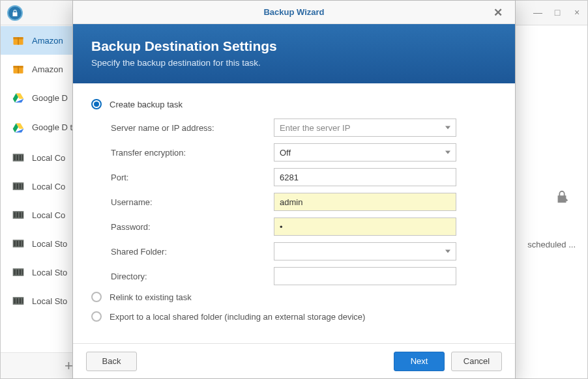 Image resolution: width=588 pixels, height=379 pixels. What do you see at coordinates (315, 128) in the screenshot?
I see `server-ip-placeholder: Enter the server IP` at bounding box center [315, 128].